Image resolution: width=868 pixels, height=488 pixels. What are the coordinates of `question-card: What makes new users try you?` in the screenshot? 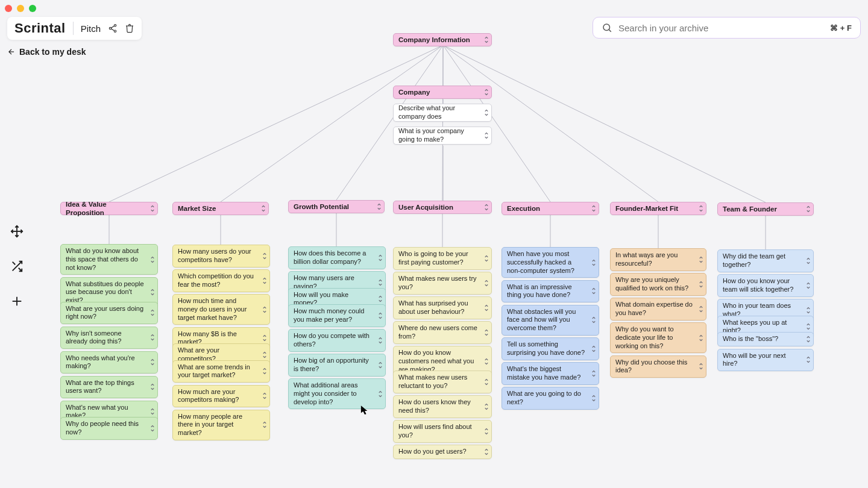 It's located at (442, 283).